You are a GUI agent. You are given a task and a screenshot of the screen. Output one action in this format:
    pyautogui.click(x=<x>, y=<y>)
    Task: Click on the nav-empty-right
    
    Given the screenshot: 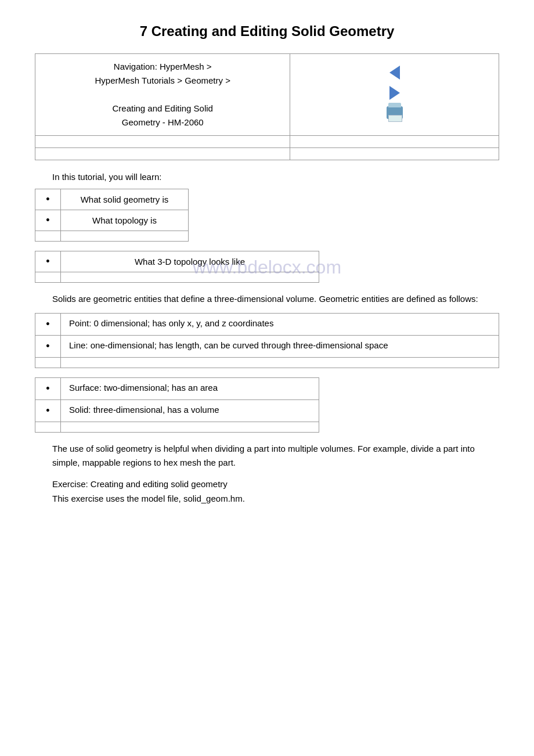 What is the action you would take?
    pyautogui.click(x=395, y=142)
    